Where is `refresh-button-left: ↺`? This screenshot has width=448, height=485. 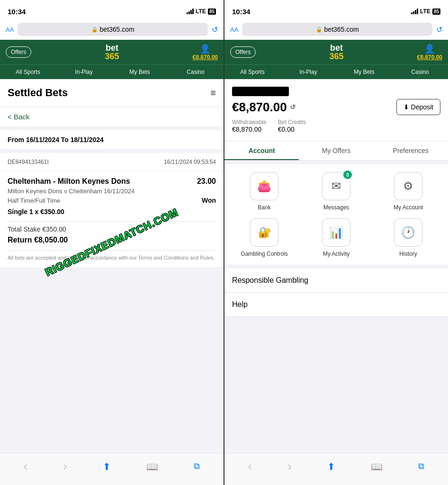 refresh-button-left: ↺ is located at coordinates (215, 29).